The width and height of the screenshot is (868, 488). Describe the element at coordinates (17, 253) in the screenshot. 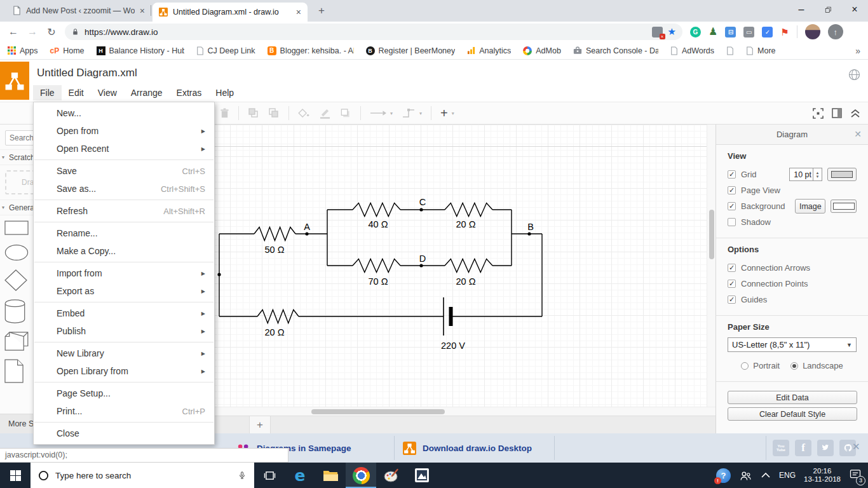

I see `ellipse-shape` at that location.